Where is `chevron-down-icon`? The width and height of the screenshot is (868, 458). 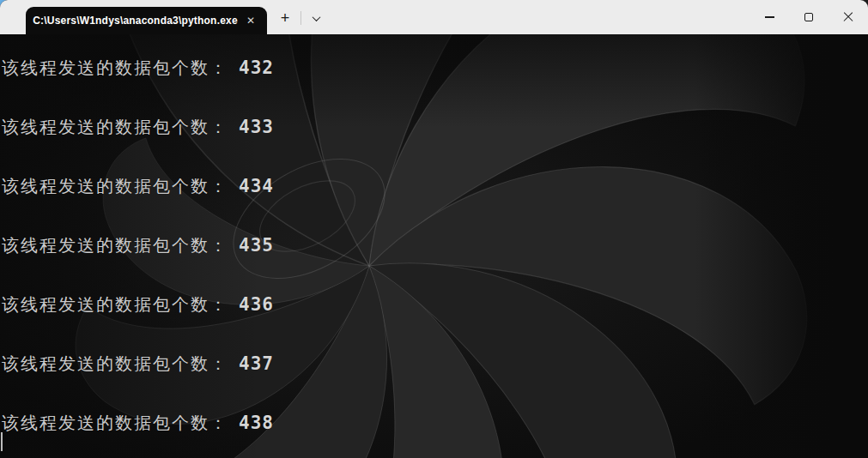 chevron-down-icon is located at coordinates (316, 17).